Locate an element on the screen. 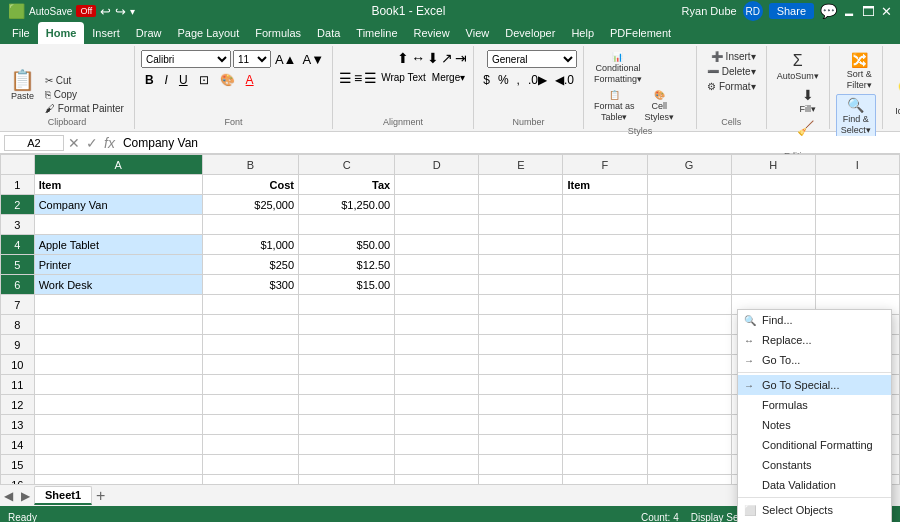  tab-help: Help is located at coordinates (582, 33).